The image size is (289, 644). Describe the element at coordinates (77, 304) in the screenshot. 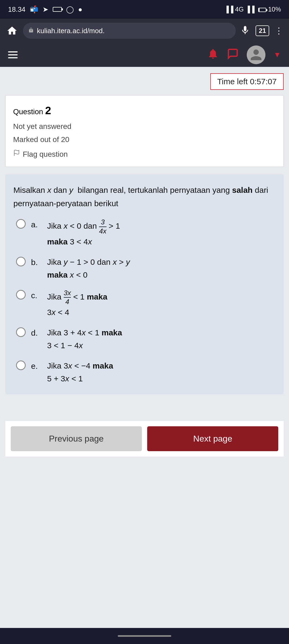

I see `option-c-text: Jika 3x 4 < 1 maka 3x < 4` at that location.